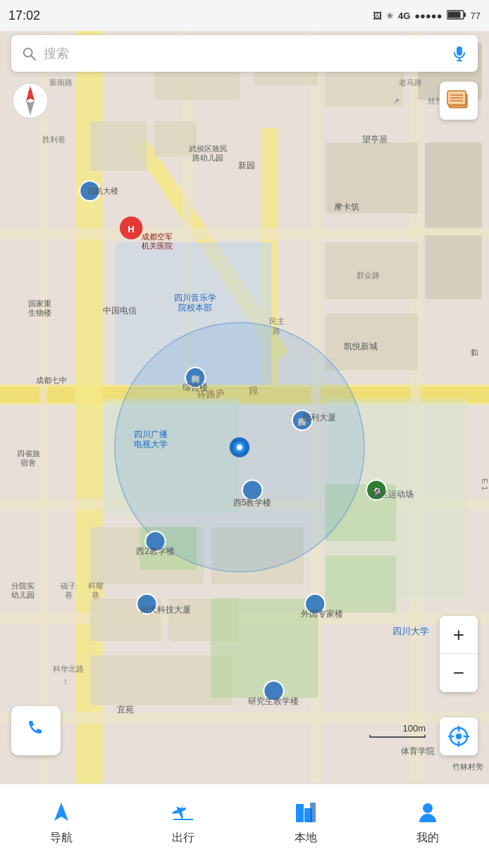  What do you see at coordinates (459, 101) in the screenshot?
I see `layer-toggle-button` at bounding box center [459, 101].